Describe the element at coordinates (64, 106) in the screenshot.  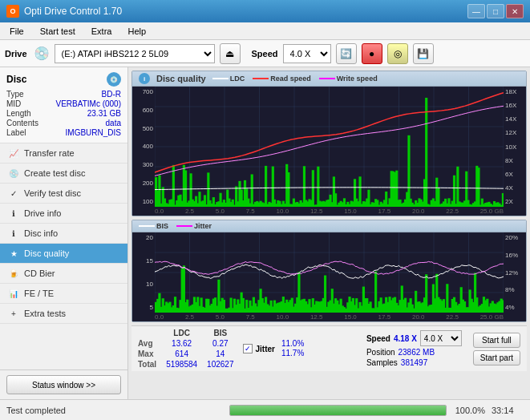
I see `disc-panel: Disc 💿 Type BD-R MID VERBATIMc (000) Len…` at that location.